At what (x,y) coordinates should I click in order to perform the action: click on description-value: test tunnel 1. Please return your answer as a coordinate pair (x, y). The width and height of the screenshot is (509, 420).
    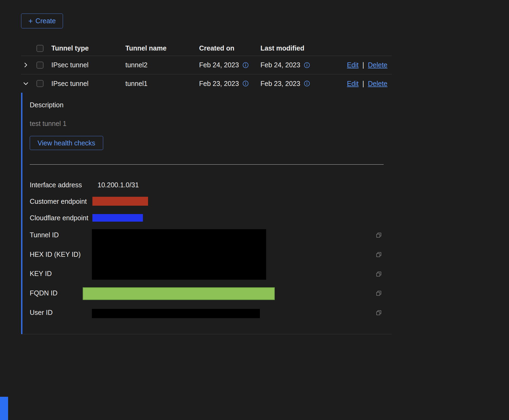
    Looking at the image, I should click on (48, 124).